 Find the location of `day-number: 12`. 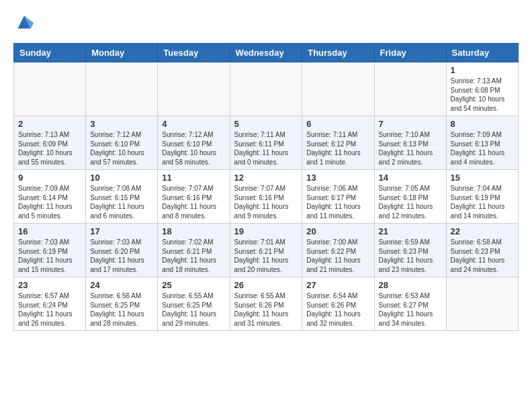

day-number: 12 is located at coordinates (266, 177).